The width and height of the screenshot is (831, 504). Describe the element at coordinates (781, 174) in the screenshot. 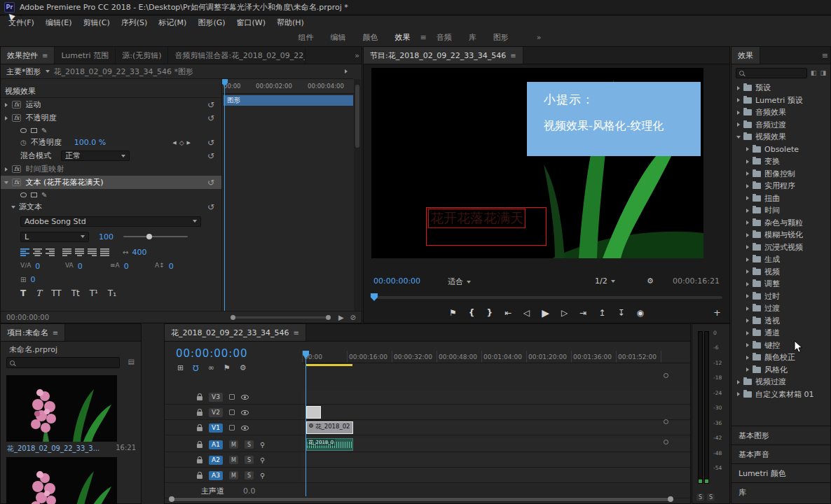

I see `effects-bin-image-control: 图像控制` at that location.